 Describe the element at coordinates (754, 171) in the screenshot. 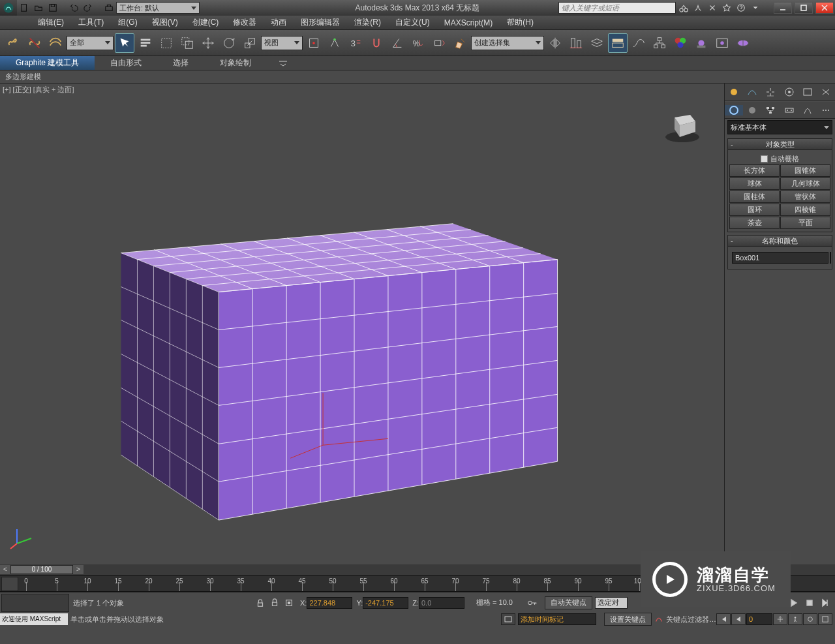

I see `prim-box: 长方体` at that location.